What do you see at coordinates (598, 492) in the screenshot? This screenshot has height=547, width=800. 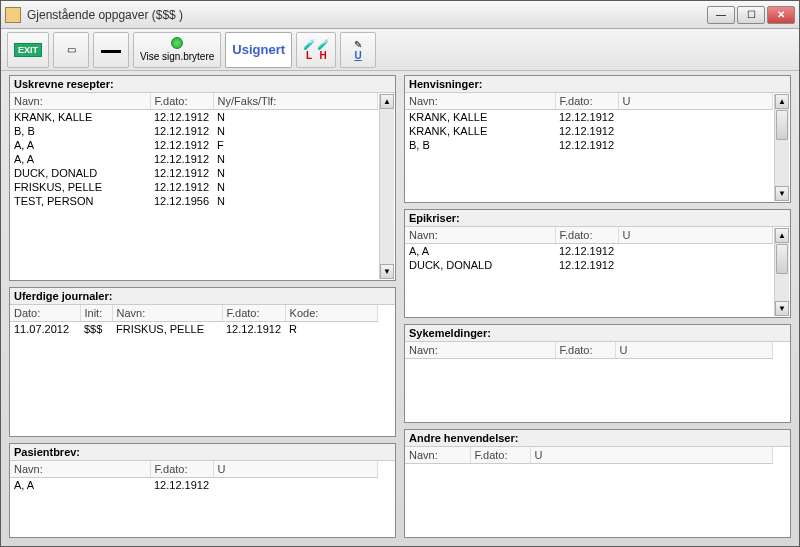 I see `andre-body: Navn: F.dato: U` at bounding box center [598, 492].